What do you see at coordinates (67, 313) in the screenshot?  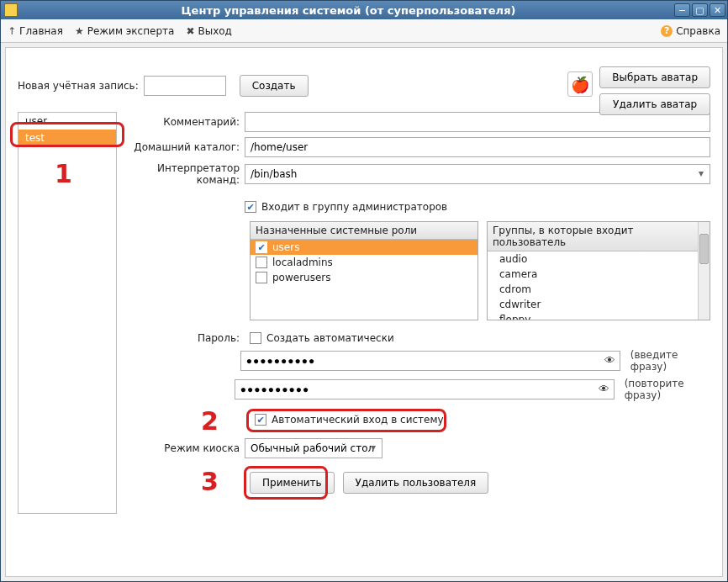 I see `user-list: user test` at bounding box center [67, 313].